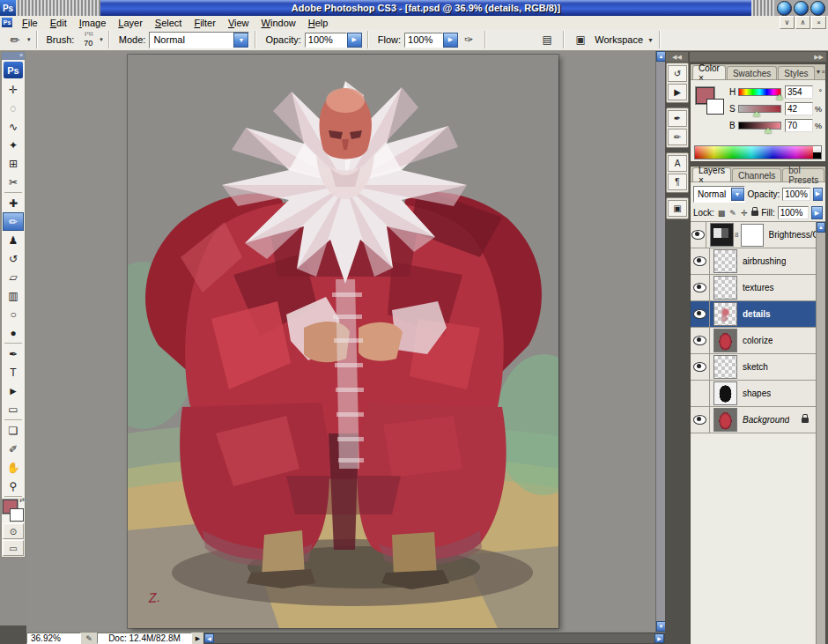 Image resolution: width=828 pixels, height=644 pixels. I want to click on eraser-tool: ▱, so click(13, 277).